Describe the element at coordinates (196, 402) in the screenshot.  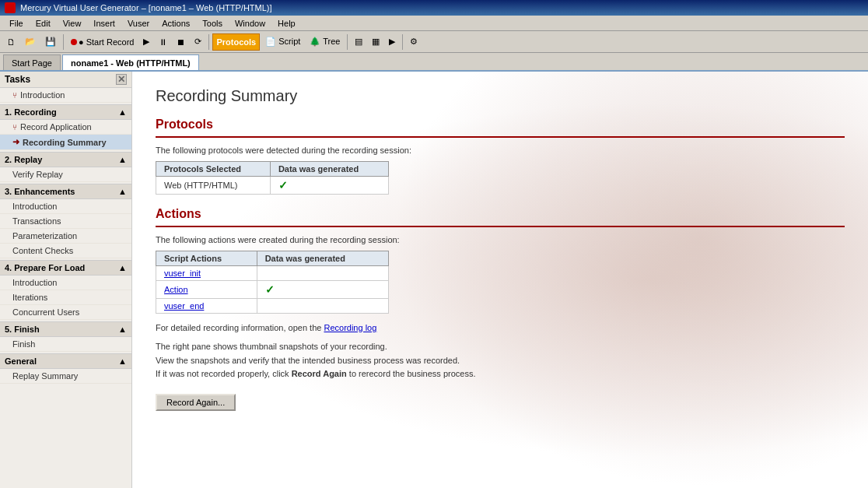
I see `record-again-button: Record Again...` at that location.